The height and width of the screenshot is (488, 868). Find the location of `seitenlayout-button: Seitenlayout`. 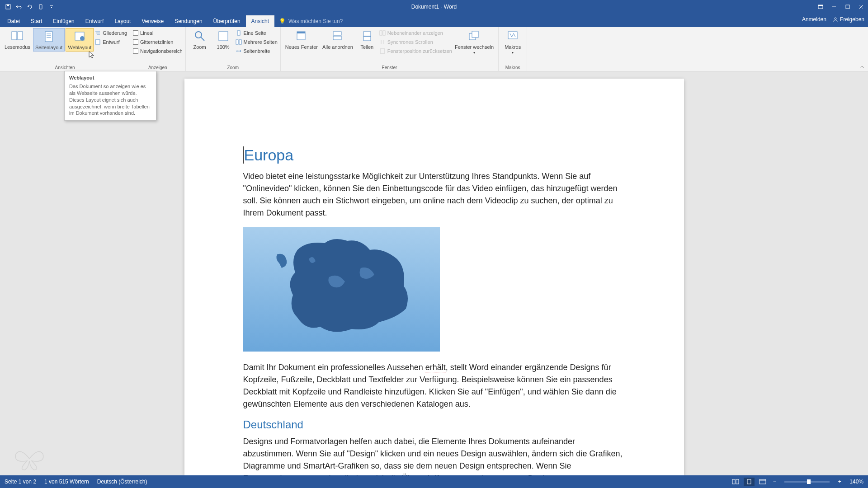

seitenlayout-button: Seitenlayout is located at coordinates (49, 40).